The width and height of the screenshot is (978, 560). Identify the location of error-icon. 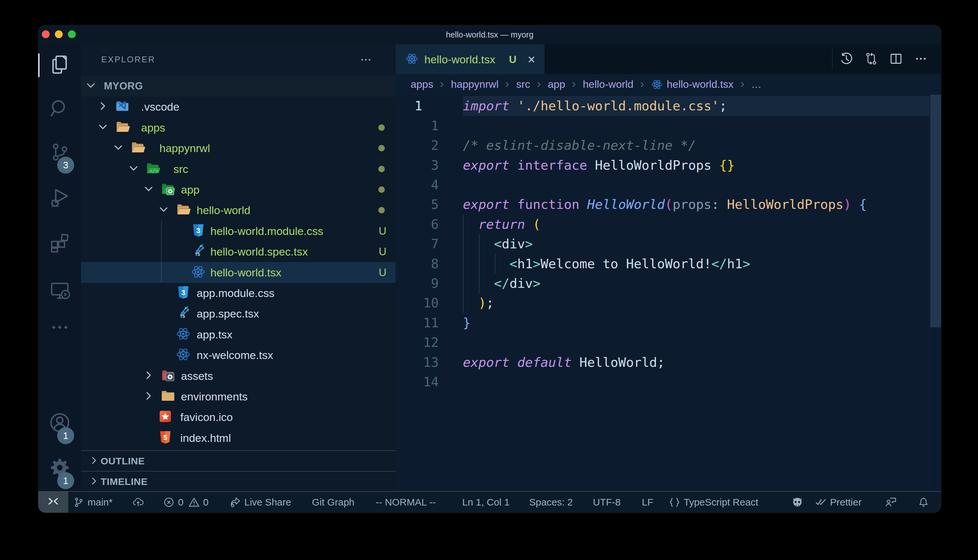
(169, 502).